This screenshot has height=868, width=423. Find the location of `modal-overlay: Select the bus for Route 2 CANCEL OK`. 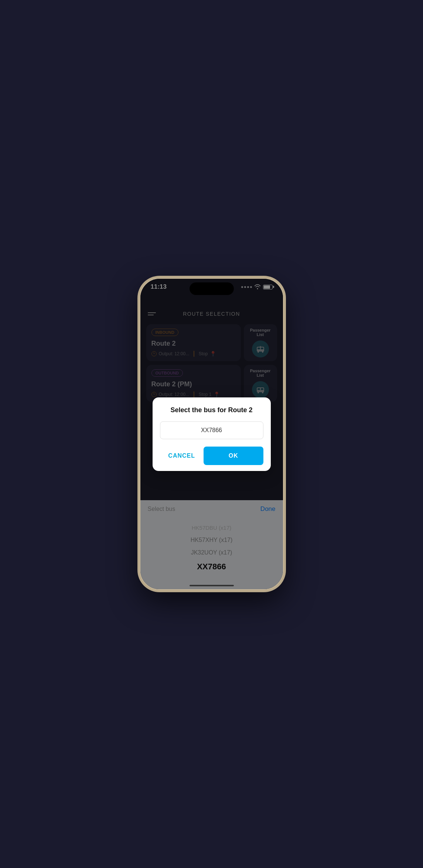

modal-overlay: Select the bus for Route 2 CANCEL OK is located at coordinates (212, 434).